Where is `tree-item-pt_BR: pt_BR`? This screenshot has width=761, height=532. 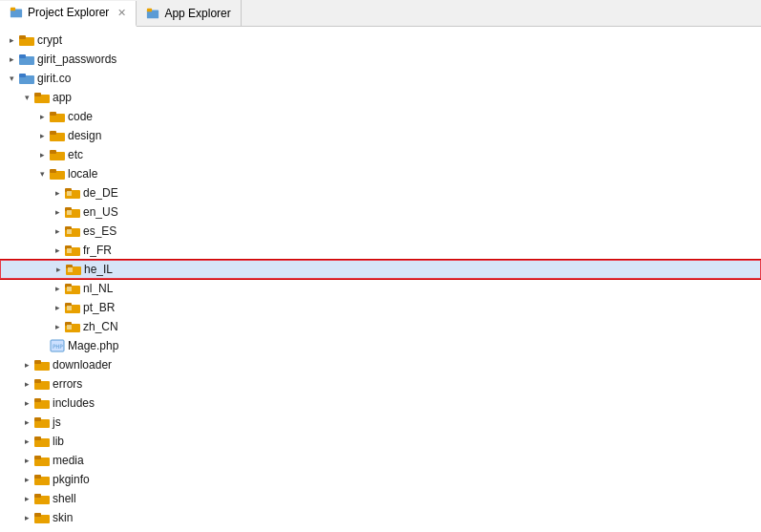
tree-item-pt_BR: pt_BR is located at coordinates (380, 308).